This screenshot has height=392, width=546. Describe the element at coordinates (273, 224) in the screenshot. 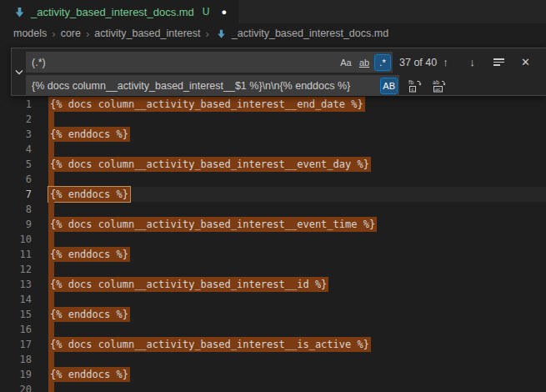

I see `code-line: 9 {% docs column__activity_based_interes…` at that location.